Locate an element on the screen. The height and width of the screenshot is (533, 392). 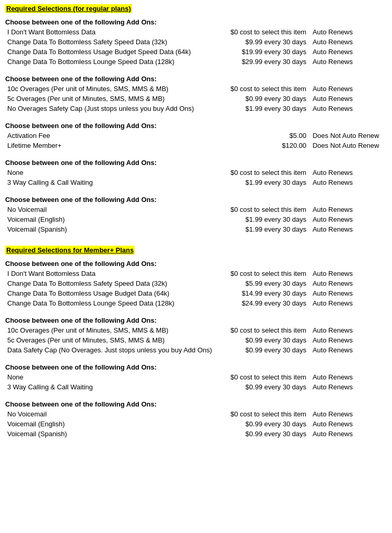
table-row: Change Data To Bottomless Usage Budget S… is located at coordinates (196, 52).